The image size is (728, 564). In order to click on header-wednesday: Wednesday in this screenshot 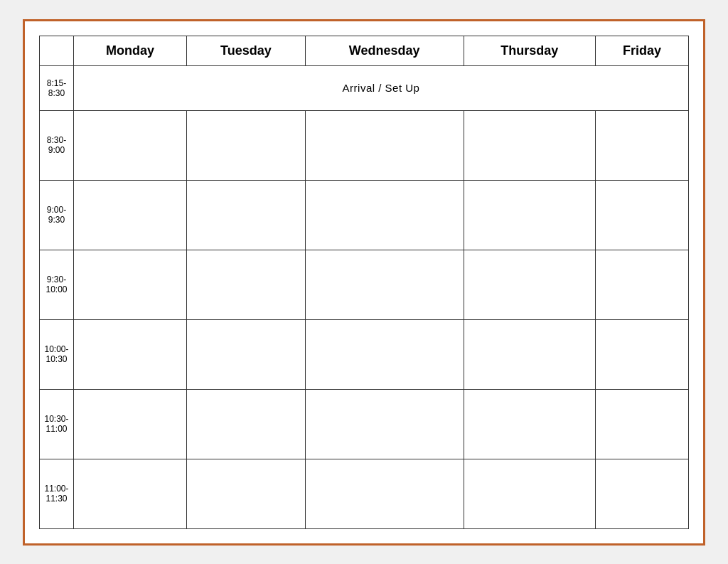, I will do `click(384, 50)`.